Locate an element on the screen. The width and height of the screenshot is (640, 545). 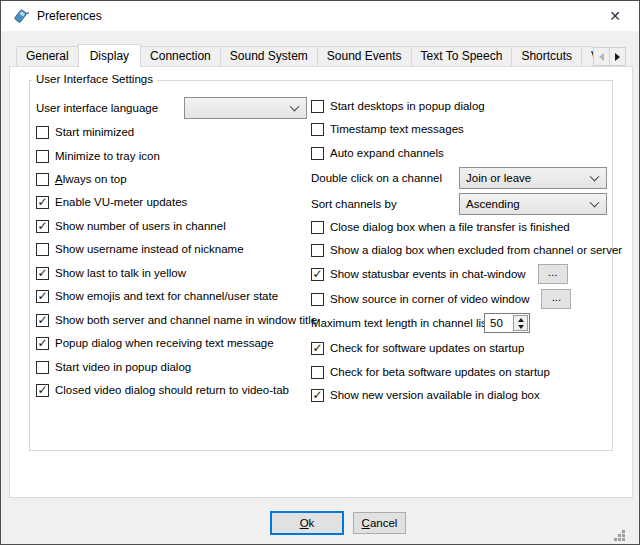
checkbox-row: Timestamp text messages is located at coordinates (388, 129).